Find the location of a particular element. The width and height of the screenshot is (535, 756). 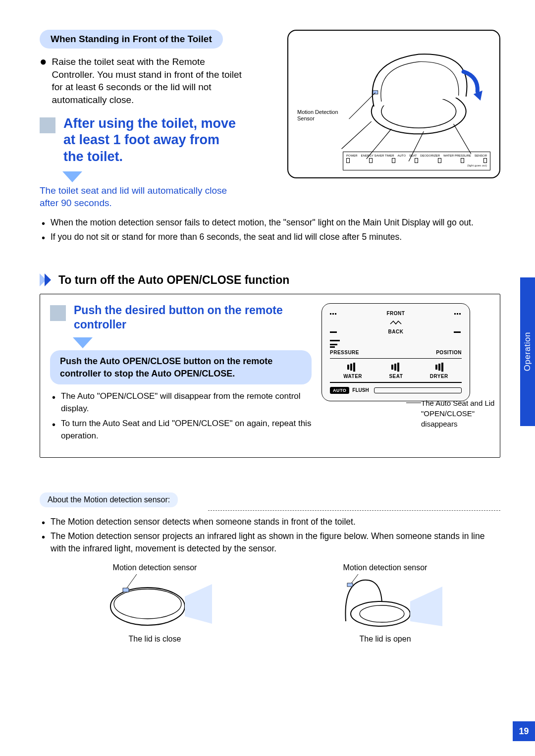

pill-standing: When Standing in Front of the Toilet is located at coordinates (131, 39).